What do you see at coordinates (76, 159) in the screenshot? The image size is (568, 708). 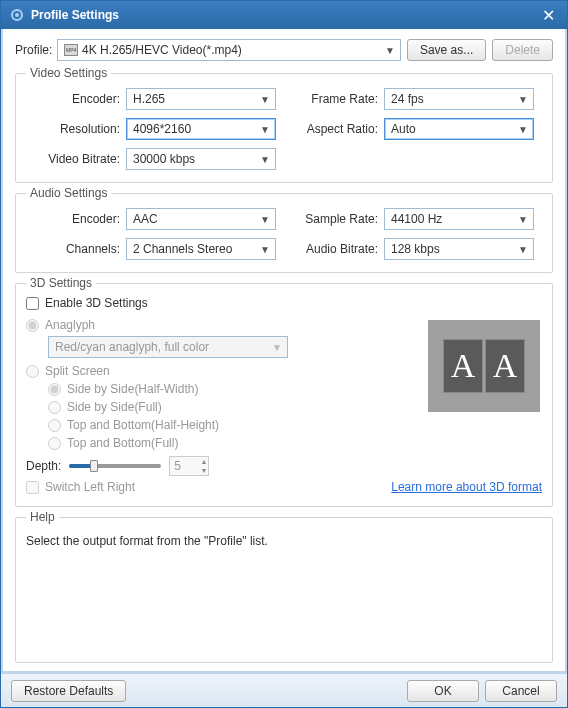 I see `video-bitrate-label: Video Bitrate:` at bounding box center [76, 159].